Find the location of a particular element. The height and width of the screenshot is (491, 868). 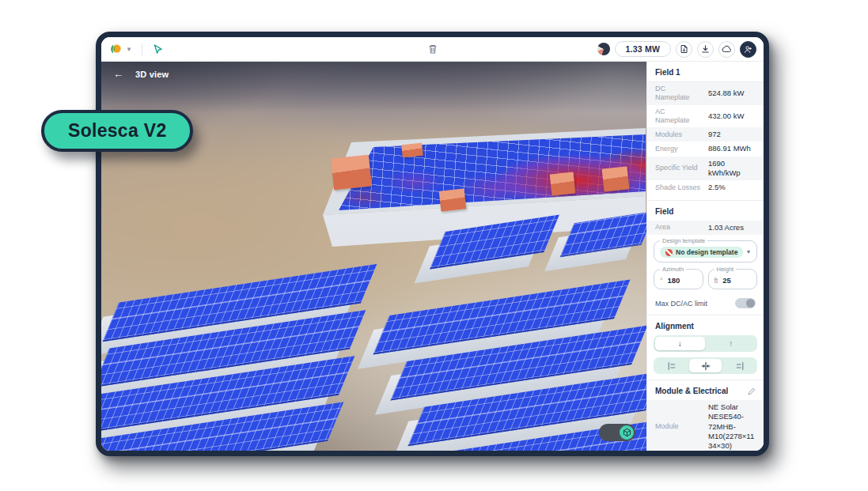

stat-label: Area is located at coordinates (678, 228).